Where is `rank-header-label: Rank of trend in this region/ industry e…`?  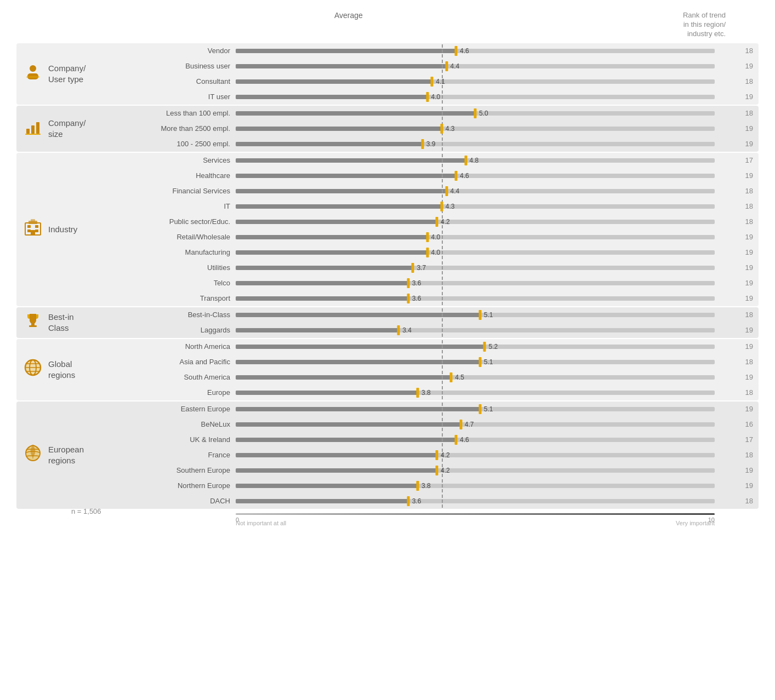
rank-header-label: Rank of trend in this region/ industry e… is located at coordinates (704, 25).